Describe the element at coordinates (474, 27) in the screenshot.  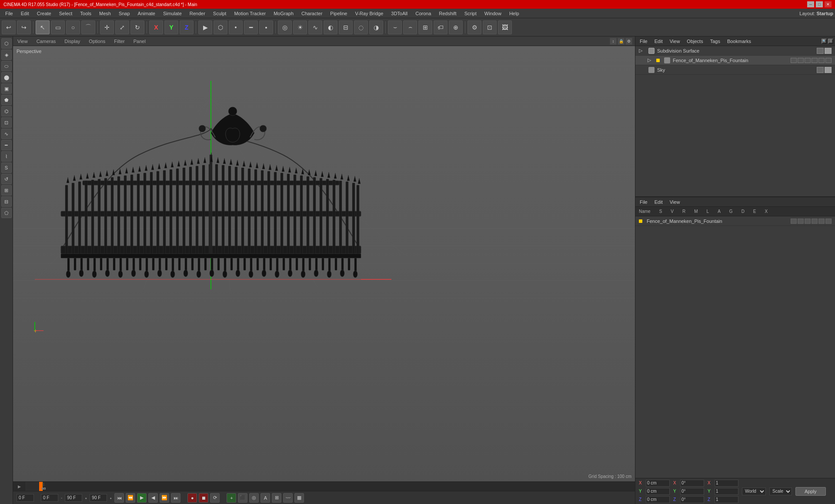
I see `render-settings: ⚙` at that location.